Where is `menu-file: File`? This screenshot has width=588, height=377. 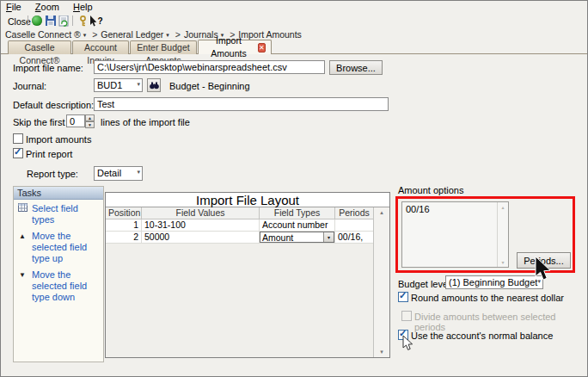
menu-file: File is located at coordinates (14, 7).